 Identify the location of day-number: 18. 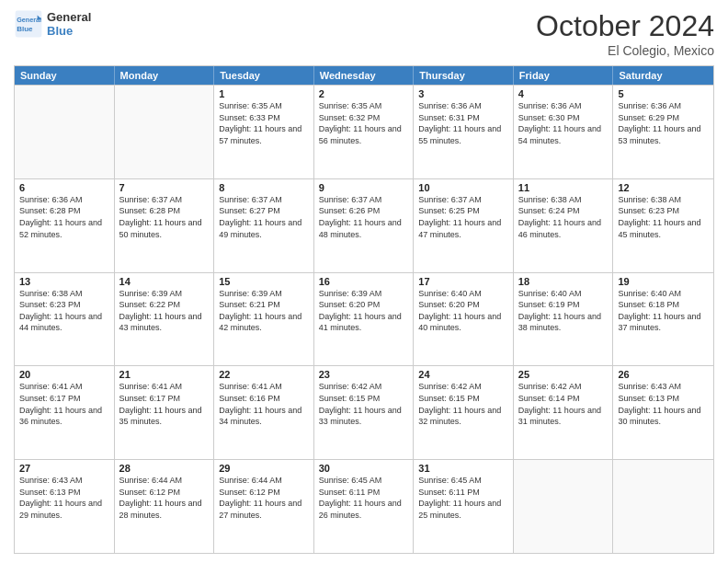
(563, 282).